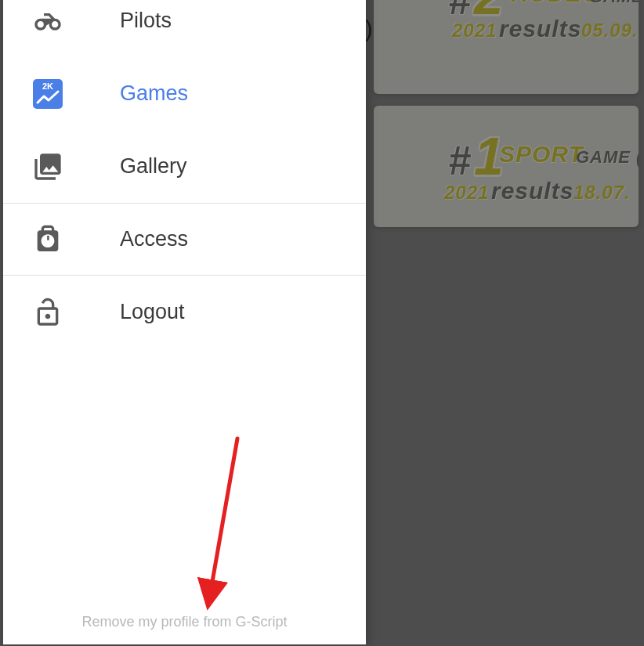  What do you see at coordinates (154, 94) in the screenshot?
I see `sidebar-item-label: Games` at bounding box center [154, 94].